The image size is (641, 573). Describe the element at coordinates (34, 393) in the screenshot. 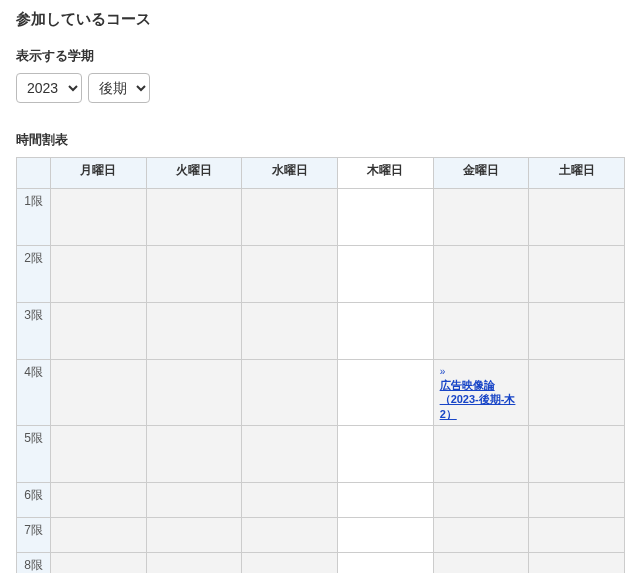

I see `period-head-4: 4限` at that location.